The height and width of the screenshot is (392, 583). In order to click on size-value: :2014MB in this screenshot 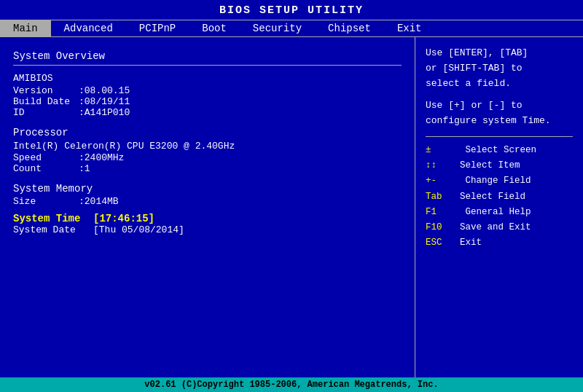, I will do `click(99, 201)`.